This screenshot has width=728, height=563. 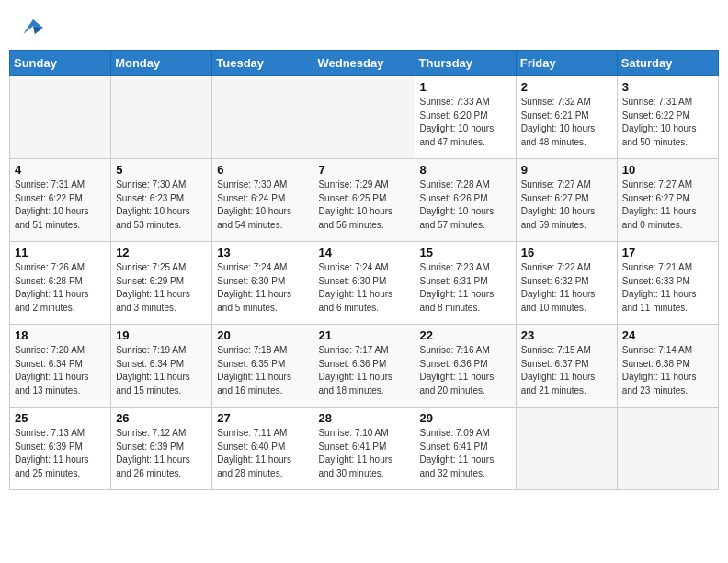 What do you see at coordinates (667, 86) in the screenshot?
I see `day-number: 3` at bounding box center [667, 86].